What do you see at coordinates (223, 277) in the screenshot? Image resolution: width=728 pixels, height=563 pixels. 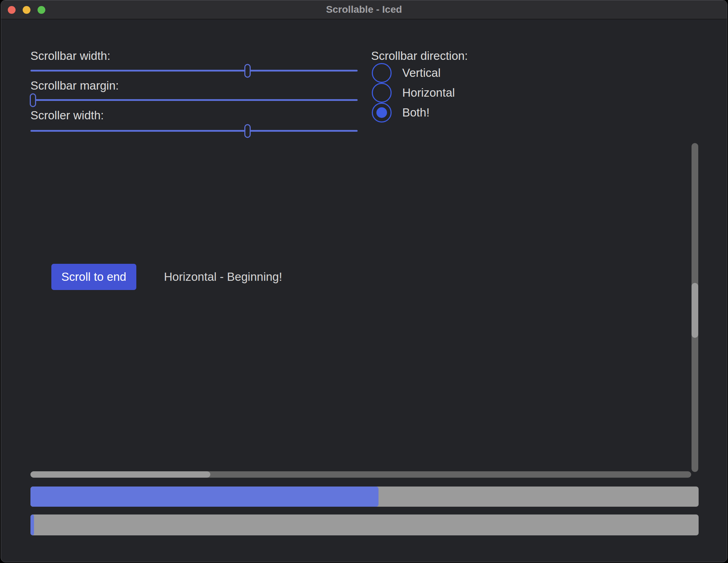 I see `scroll-status-text: Horizontal - Beginning!` at bounding box center [223, 277].